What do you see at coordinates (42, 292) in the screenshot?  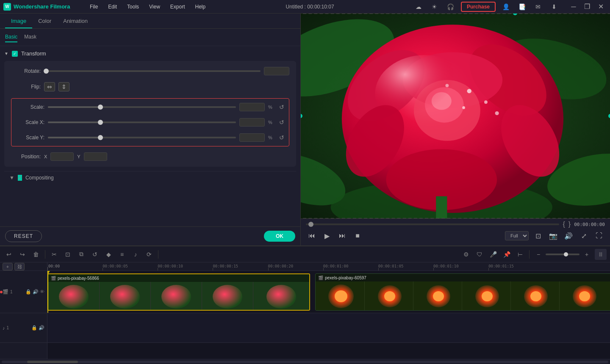 I see `track-hide-button: 👁` at bounding box center [42, 292].